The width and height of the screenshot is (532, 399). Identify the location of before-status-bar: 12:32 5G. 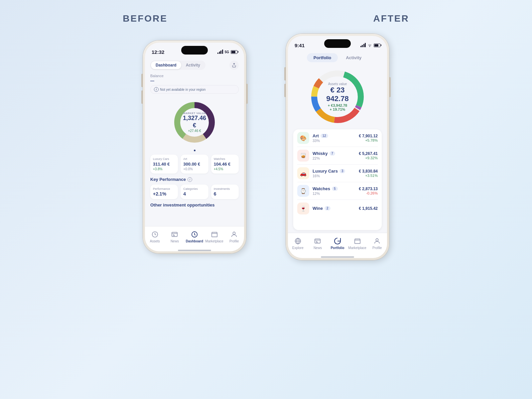
(195, 50).